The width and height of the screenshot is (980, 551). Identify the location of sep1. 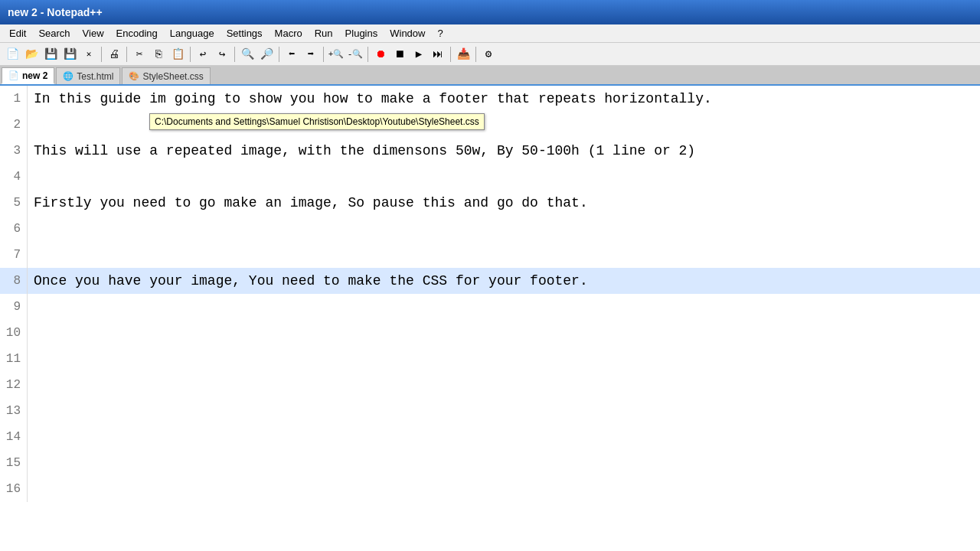
(101, 54).